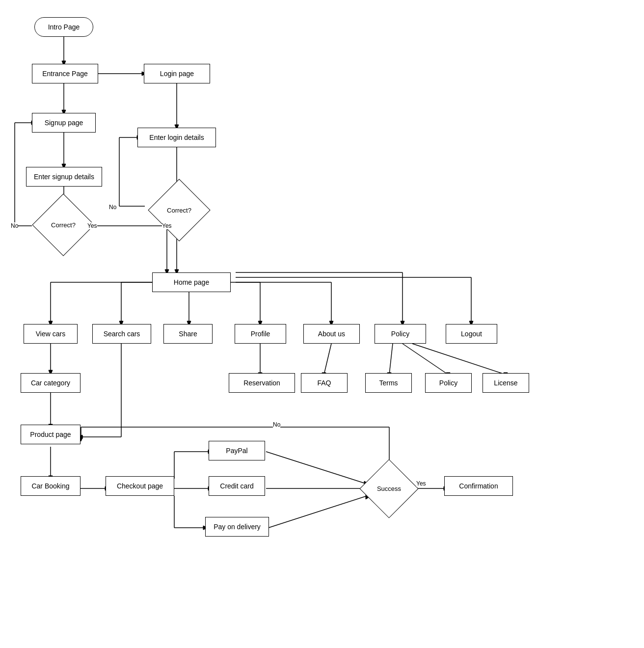 This screenshot has width=644, height=648. What do you see at coordinates (188, 334) in the screenshot?
I see `share-label: Share` at bounding box center [188, 334].